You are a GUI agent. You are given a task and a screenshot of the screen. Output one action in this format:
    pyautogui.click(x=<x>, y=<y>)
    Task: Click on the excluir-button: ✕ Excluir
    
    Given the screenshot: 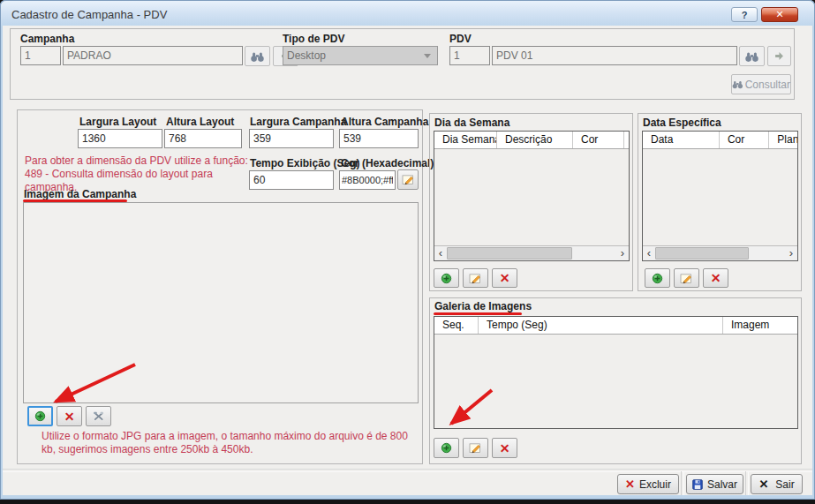 What is the action you would take?
    pyautogui.click(x=648, y=484)
    